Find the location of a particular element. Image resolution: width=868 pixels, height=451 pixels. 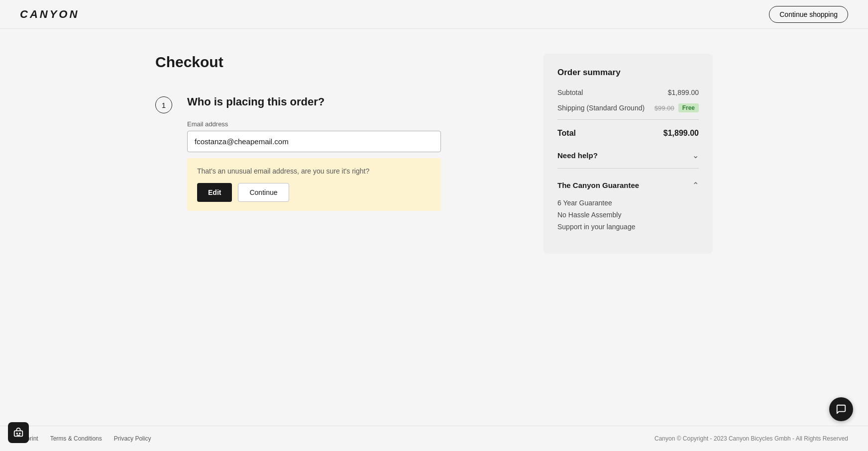

email-label: Email address is located at coordinates (350, 124).